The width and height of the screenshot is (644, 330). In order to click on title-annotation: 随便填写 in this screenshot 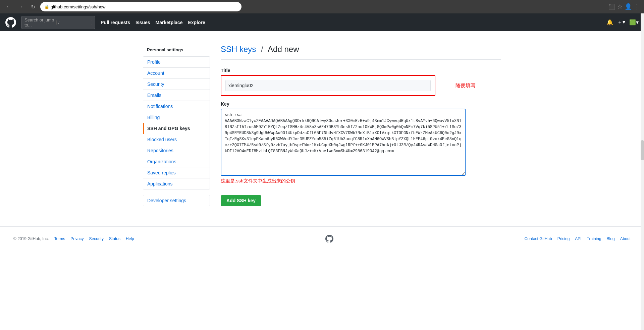, I will do `click(466, 86)`.